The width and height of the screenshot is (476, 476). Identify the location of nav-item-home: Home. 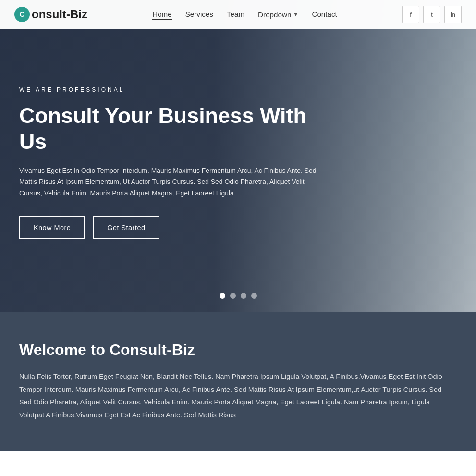
(162, 14).